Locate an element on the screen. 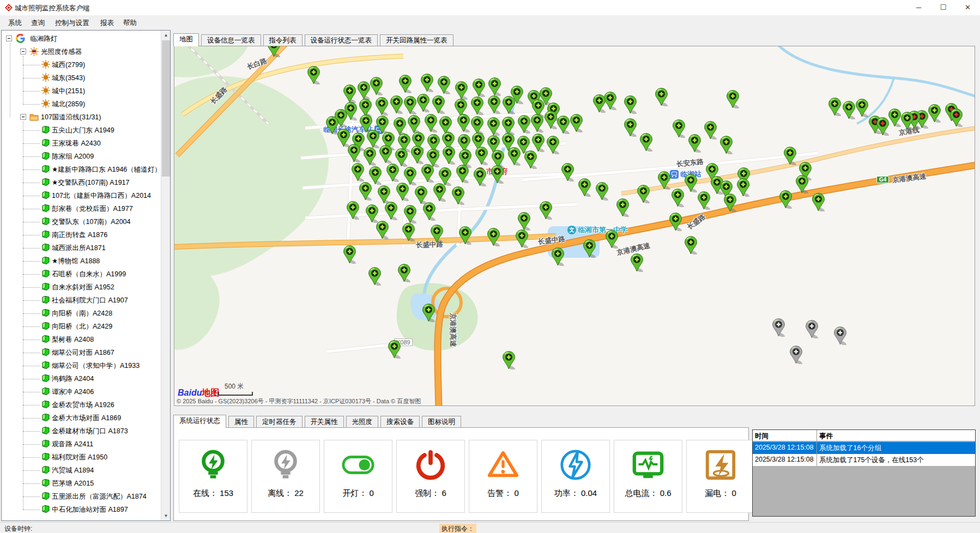 Image resolution: width=980 pixels, height=533 pixels. tree-item-device: 金桥农贸市场 A1926 is located at coordinates (86, 405).